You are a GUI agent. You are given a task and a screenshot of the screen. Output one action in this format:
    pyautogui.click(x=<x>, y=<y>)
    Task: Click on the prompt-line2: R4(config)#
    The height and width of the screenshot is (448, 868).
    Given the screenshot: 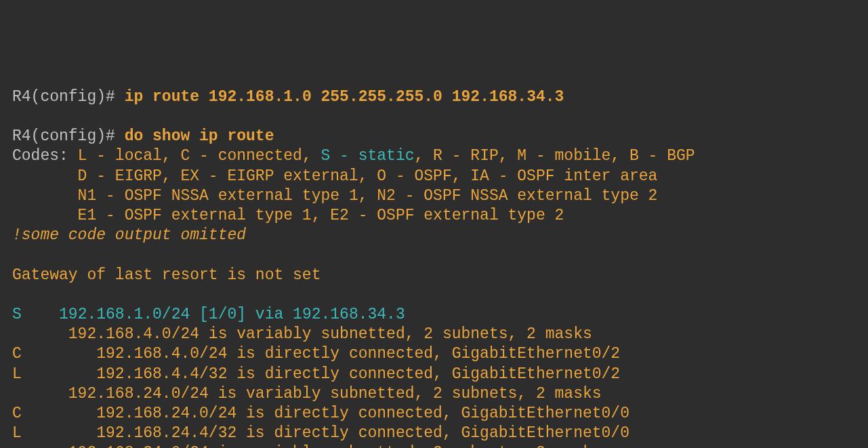 What is the action you would take?
    pyautogui.click(x=68, y=136)
    